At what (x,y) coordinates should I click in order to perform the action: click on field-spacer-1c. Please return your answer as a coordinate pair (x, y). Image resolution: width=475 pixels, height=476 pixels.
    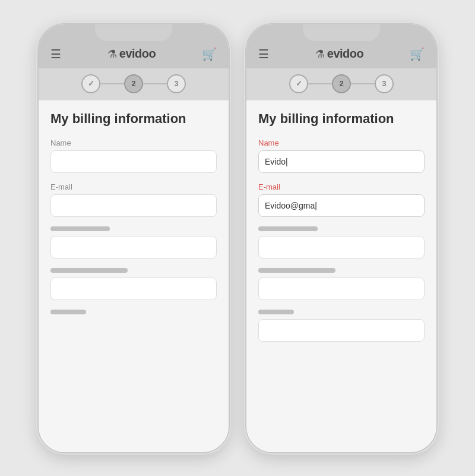
    Looking at the image, I should click on (134, 312).